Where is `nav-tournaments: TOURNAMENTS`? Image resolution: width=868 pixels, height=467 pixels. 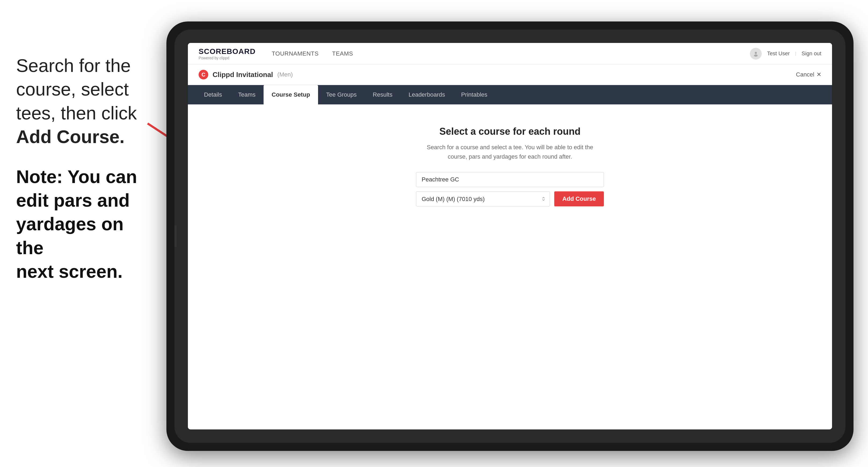
nav-tournaments: TOURNAMENTS is located at coordinates (295, 54).